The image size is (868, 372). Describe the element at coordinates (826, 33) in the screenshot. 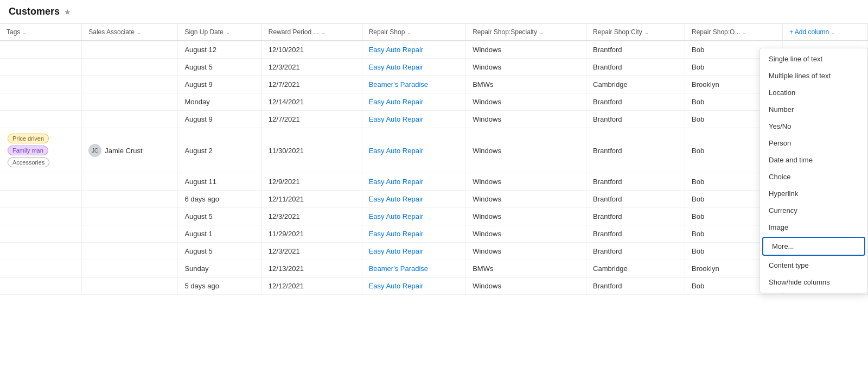

I see `add-column-button: + Add column ⌄` at that location.